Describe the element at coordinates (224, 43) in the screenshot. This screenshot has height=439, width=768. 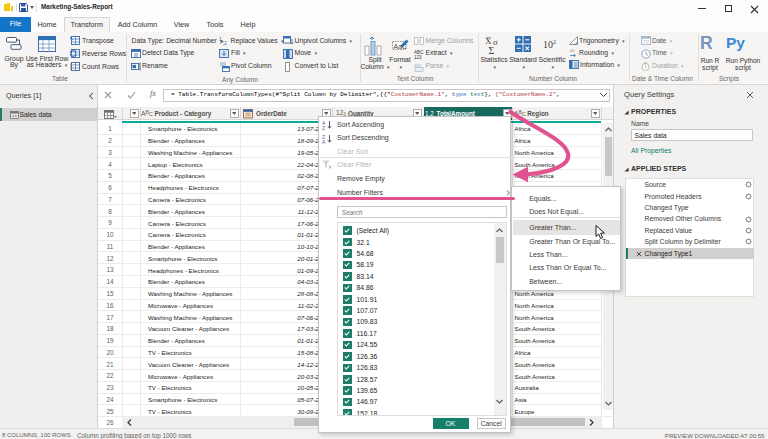
I see `svg-text: ,2` at that location.